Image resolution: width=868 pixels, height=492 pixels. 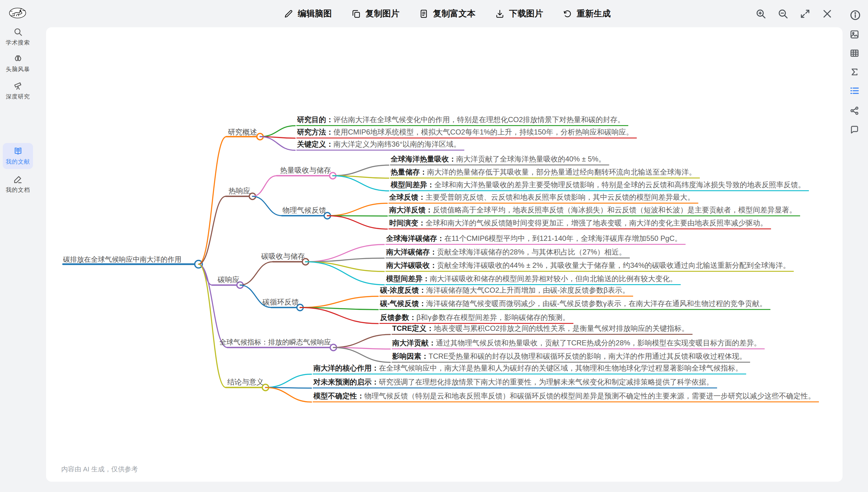 I want to click on telescope-icon, so click(x=18, y=86).